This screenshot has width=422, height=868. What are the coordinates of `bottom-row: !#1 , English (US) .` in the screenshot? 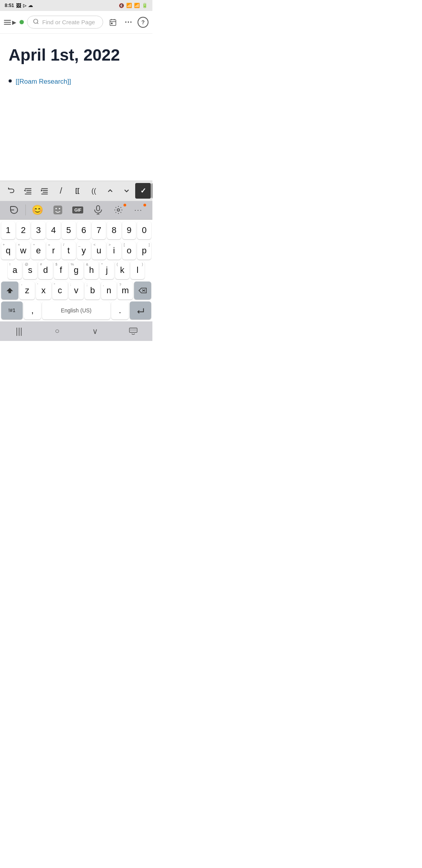 It's located at (76, 311).